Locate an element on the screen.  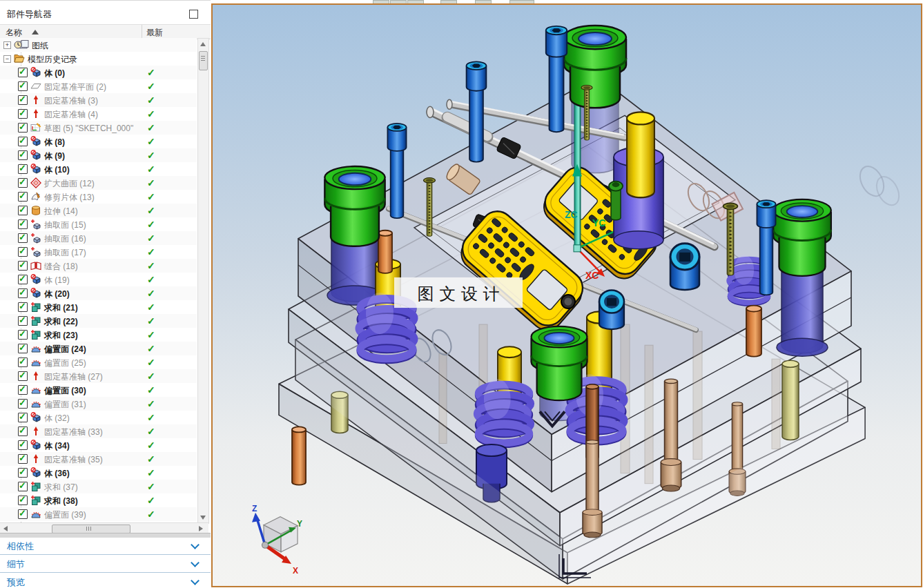
node-label: 偏置面 (25) is located at coordinates (65, 363).